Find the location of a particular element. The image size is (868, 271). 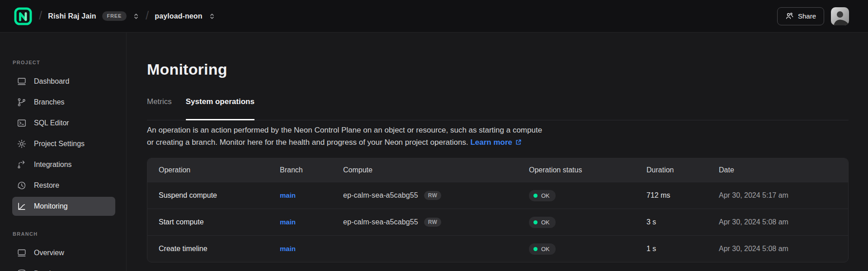

databases-icon is located at coordinates (22, 270).